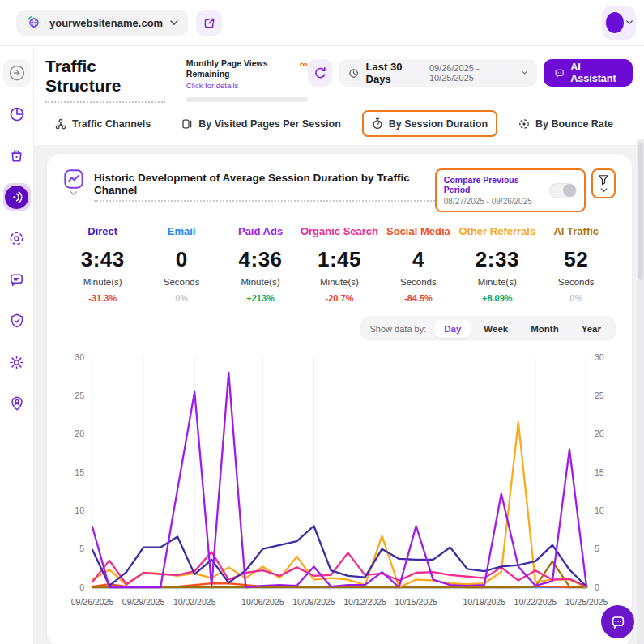 Image resolution: width=644 pixels, height=644 pixels. I want to click on sidebar-item-ecommerce, so click(17, 156).